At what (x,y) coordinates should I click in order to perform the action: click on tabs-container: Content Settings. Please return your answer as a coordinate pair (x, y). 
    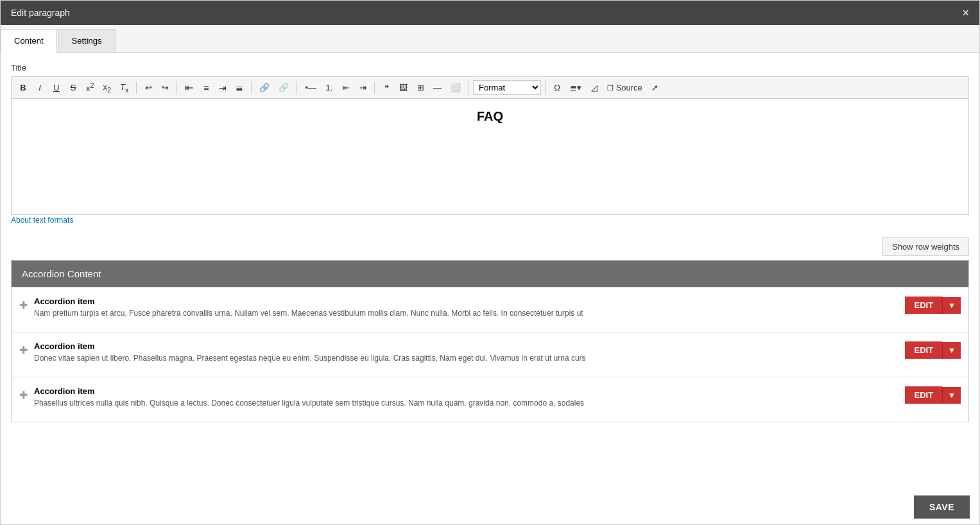
    Looking at the image, I should click on (490, 39).